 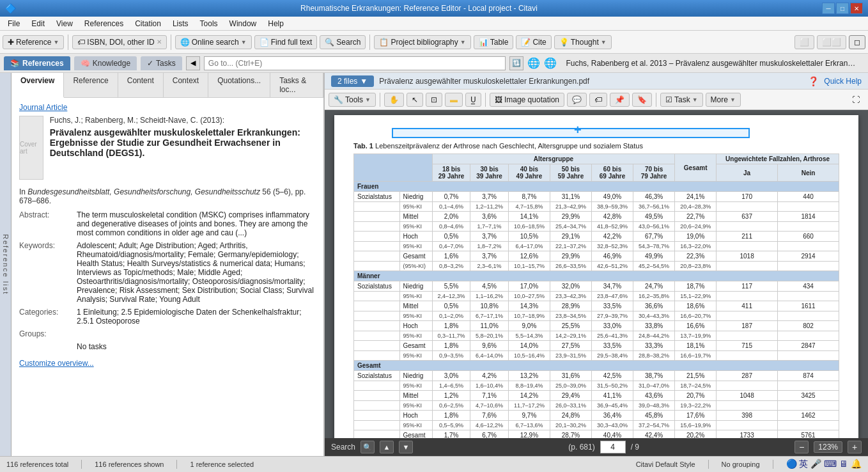 I want to click on groups-row: Groups:, so click(x=167, y=334).